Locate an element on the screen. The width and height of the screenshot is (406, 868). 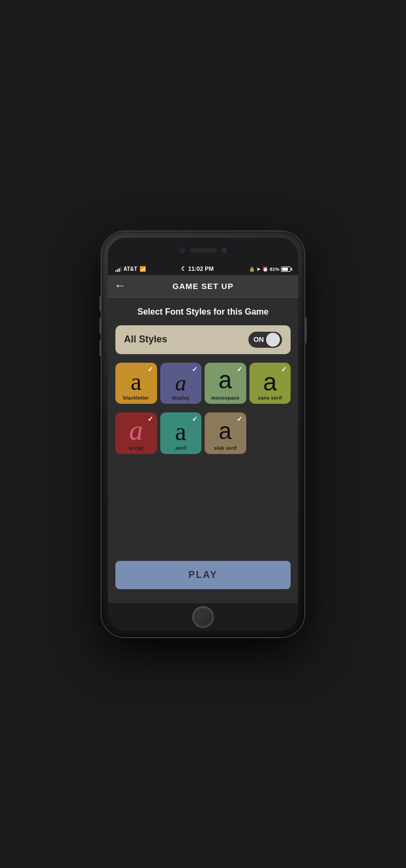
font-tile-display: ✓ a display is located at coordinates (181, 384).